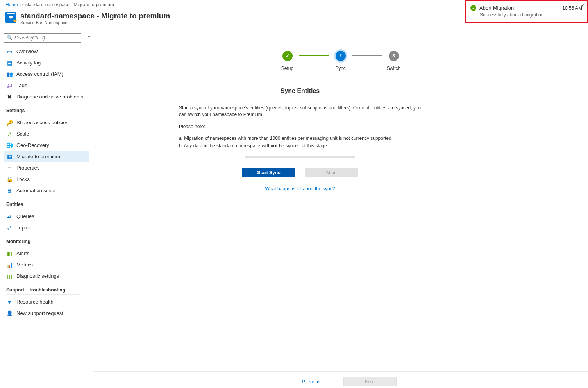 This screenshot has height=388, width=588. Describe the element at coordinates (38, 156) in the screenshot. I see `sidebar-item-label: Migrate to premium` at that location.